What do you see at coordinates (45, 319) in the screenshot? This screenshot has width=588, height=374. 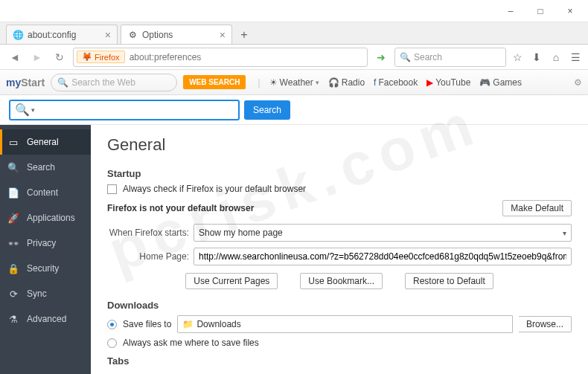 I see `sidebar-item-advanced: ⚗Advanced` at bounding box center [45, 319].